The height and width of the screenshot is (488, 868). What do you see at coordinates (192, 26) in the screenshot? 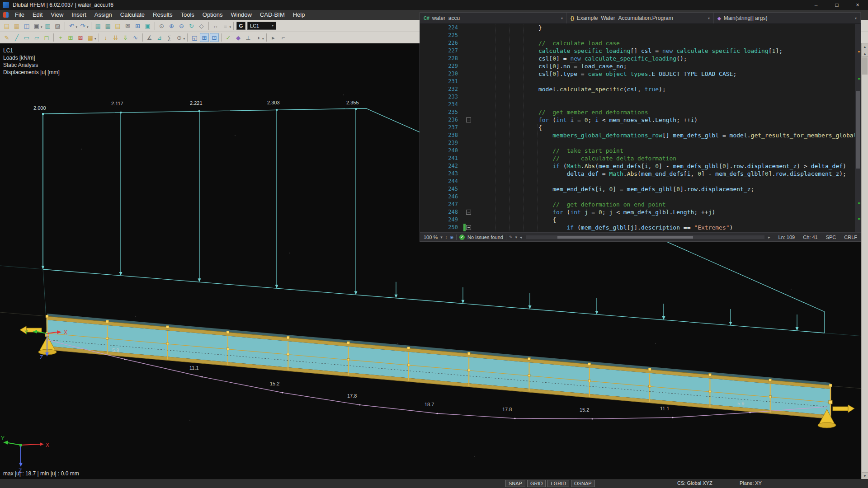
I see `rotate-view-icon: ↻` at bounding box center [192, 26].